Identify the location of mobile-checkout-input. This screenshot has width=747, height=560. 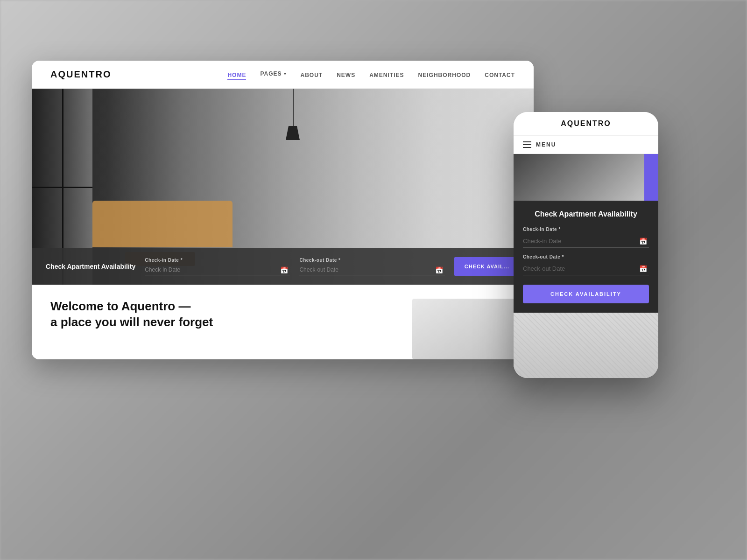
(586, 269).